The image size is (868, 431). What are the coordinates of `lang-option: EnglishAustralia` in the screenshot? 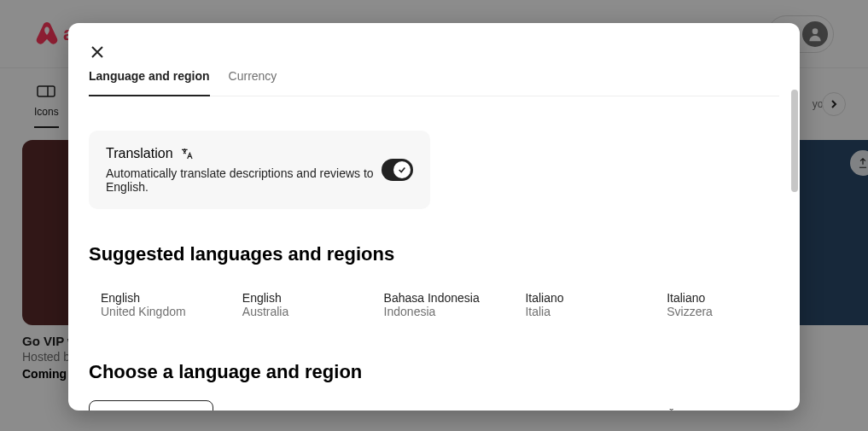 It's located at (293, 305).